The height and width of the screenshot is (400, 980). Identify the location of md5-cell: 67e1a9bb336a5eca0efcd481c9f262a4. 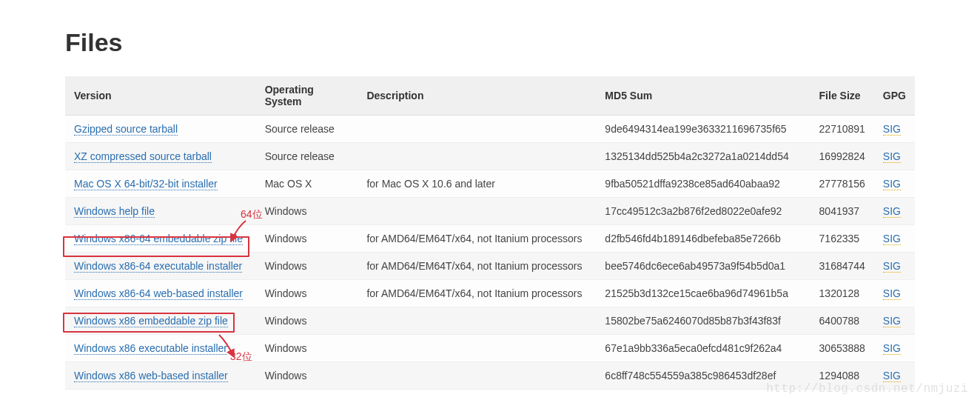
(703, 348).